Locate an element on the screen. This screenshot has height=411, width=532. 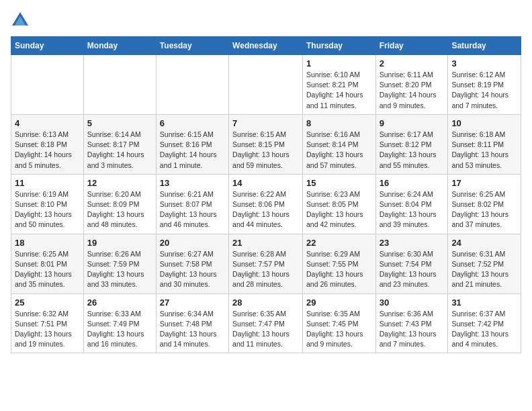
day-info: Sunrise: 6:34 AM Sunset: 7:48 PM Dayligh… is located at coordinates (188, 329).